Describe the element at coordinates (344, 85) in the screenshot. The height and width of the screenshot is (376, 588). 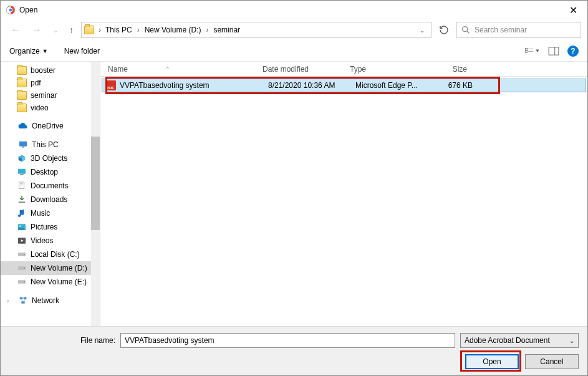
I see `file-row: VVPATbasedvoting system 8/21/2020 10:36 …` at that location.